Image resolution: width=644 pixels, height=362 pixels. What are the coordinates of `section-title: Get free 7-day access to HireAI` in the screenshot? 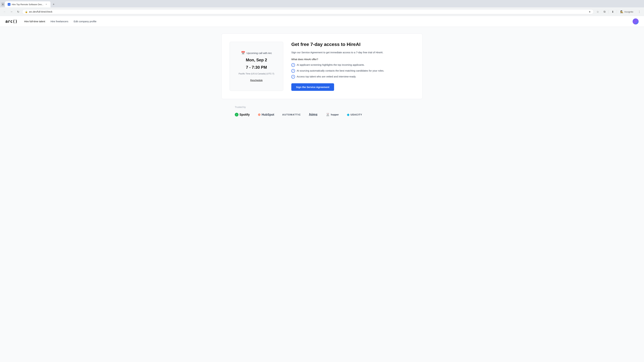 It's located at (353, 44).